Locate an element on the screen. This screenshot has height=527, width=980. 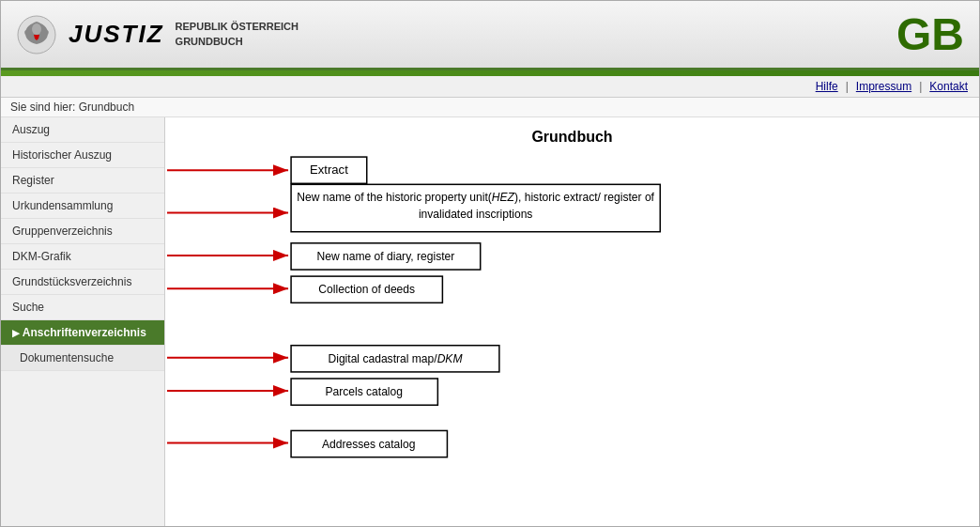
sidebar-item-grundstuecksverzeichnis: Grundstücksverzeichnis is located at coordinates (83, 282).